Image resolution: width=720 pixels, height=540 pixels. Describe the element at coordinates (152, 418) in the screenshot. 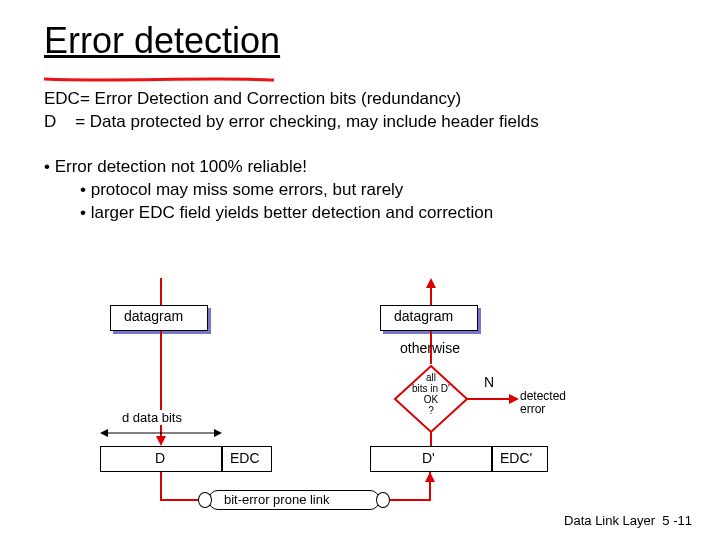

I see `label-d-data-bits: d data bits` at that location.